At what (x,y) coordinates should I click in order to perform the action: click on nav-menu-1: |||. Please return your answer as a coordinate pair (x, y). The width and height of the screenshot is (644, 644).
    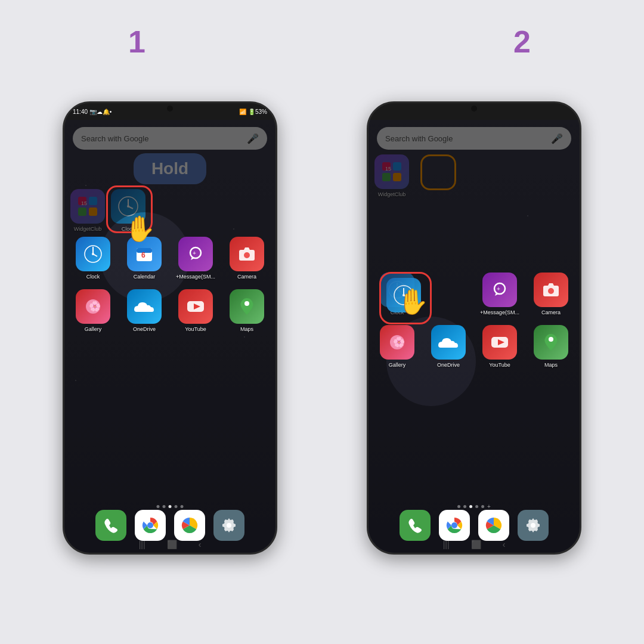
    Looking at the image, I should click on (142, 544).